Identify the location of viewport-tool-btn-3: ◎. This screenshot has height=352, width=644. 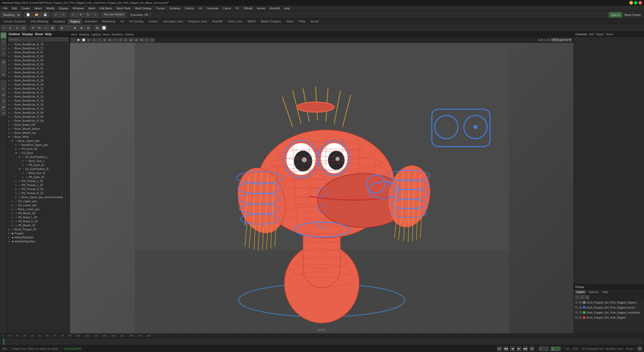
(89, 40).